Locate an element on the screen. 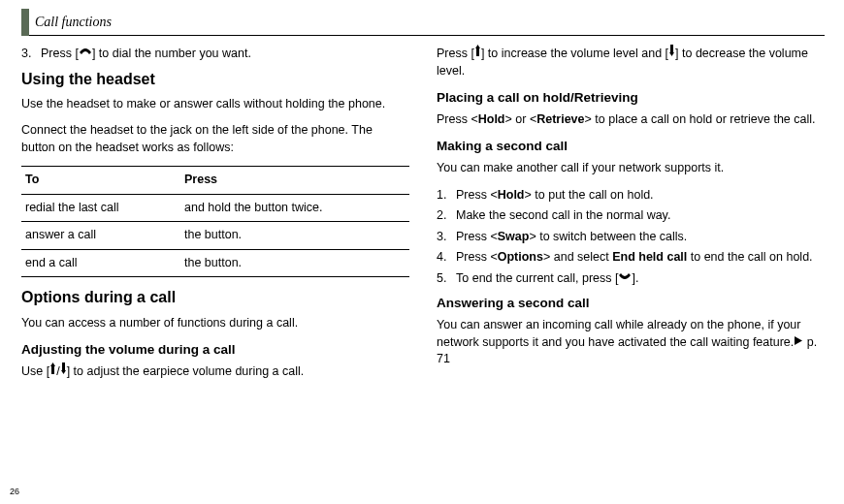 This screenshot has height=504, width=844. paragraph: Press [] to increase the volume level an… is located at coordinates (631, 62).